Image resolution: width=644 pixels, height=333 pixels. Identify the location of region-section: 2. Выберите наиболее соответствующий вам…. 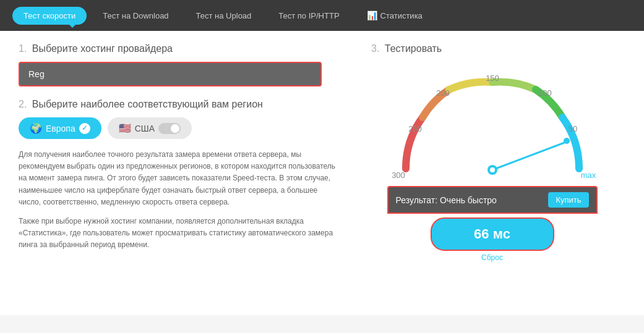
(179, 119).